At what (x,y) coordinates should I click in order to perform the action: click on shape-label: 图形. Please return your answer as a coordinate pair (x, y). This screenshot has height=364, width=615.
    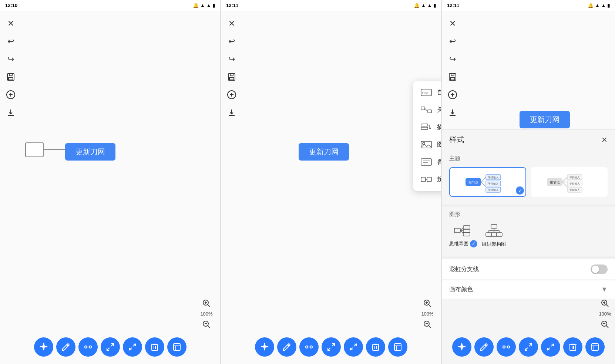
    Looking at the image, I should click on (528, 214).